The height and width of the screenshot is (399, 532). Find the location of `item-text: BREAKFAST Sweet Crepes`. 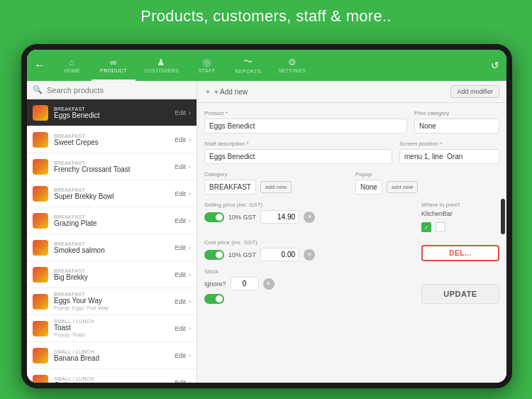

item-text: BREAKFAST Sweet Crepes is located at coordinates (114, 140).